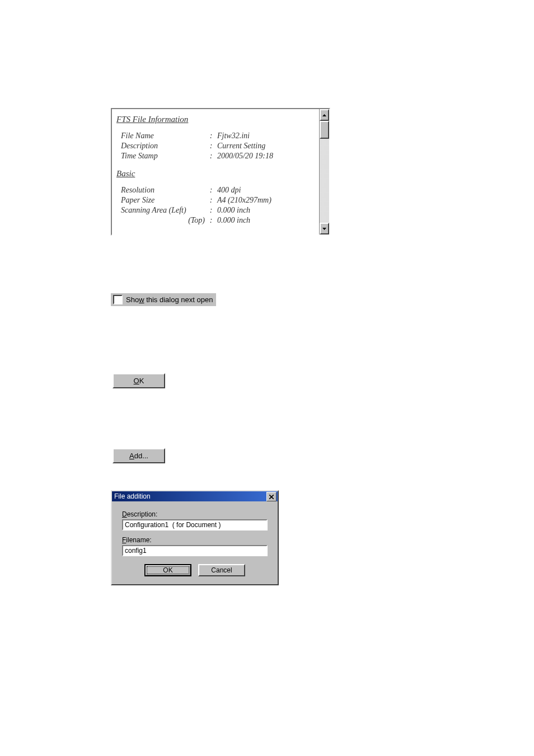 The width and height of the screenshot is (534, 756). What do you see at coordinates (195, 496) in the screenshot?
I see `dialog-titlebar: File addition` at bounding box center [195, 496].